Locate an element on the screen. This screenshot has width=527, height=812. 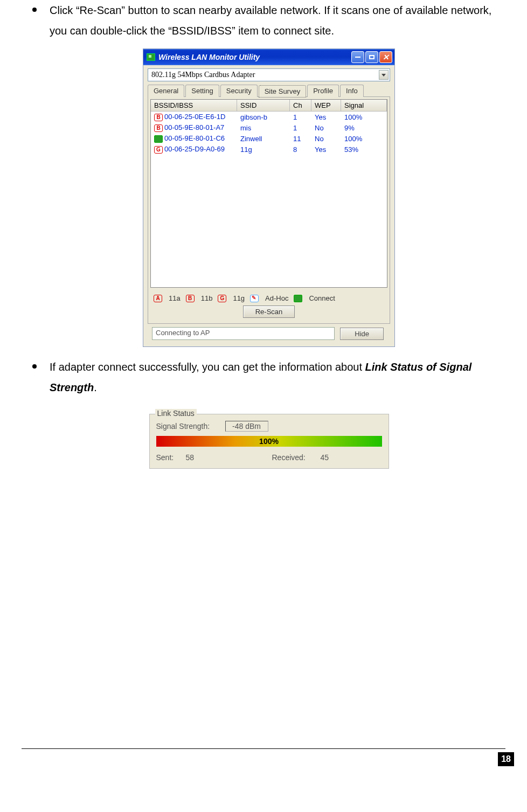
hide-button: Hide is located at coordinates (362, 334).